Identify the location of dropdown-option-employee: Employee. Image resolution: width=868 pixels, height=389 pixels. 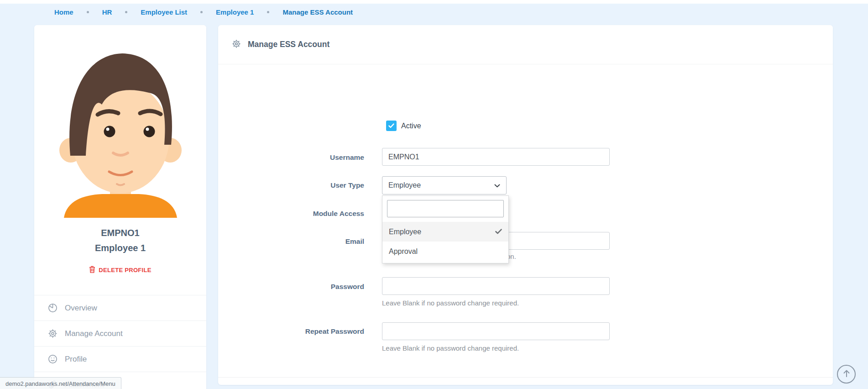
(445, 232).